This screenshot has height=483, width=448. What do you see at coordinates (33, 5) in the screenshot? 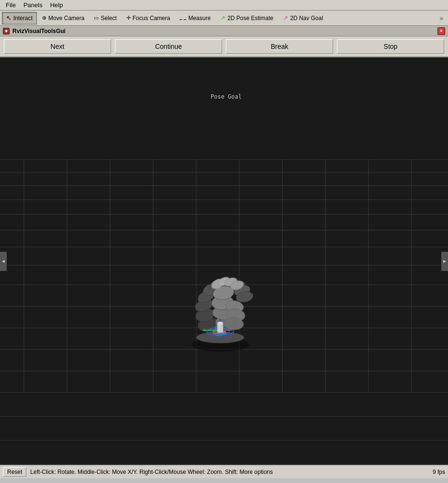
I see `menu-panels: Panels` at bounding box center [33, 5].